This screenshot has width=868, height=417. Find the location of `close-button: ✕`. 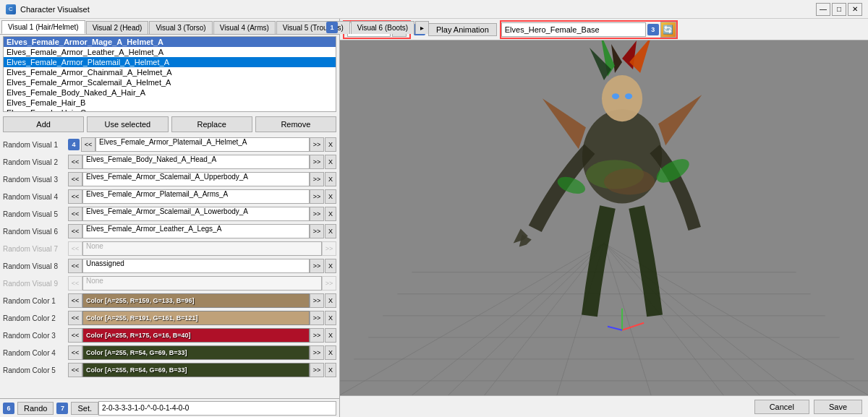

close-button: ✕ is located at coordinates (855, 9).